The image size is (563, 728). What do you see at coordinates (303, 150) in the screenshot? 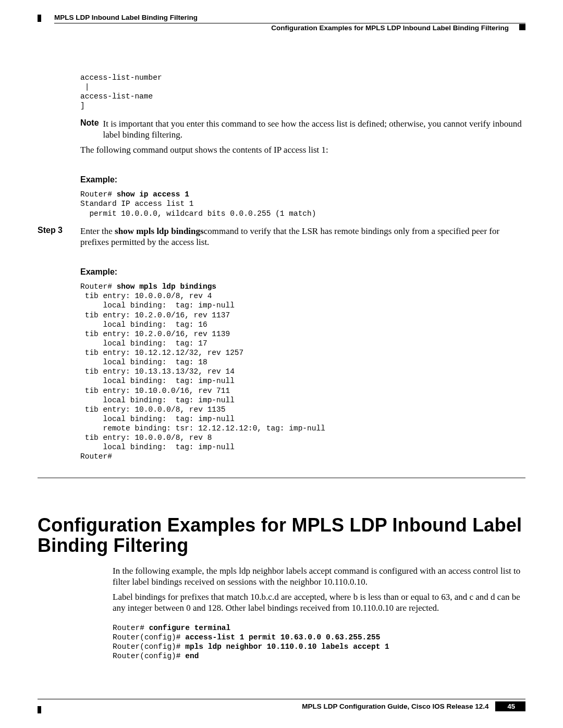
I see `paragraph: The following command output shows the c…` at bounding box center [303, 150].